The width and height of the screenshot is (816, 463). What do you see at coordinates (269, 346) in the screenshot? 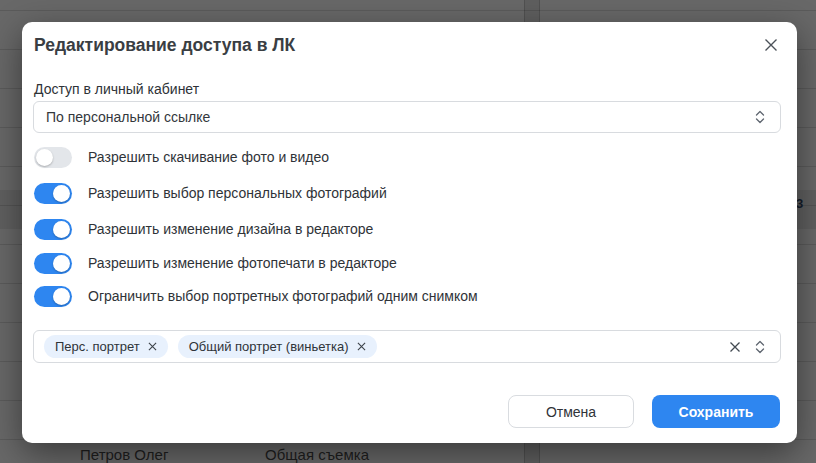
I see `tag-label: Общий портрет (виньетка)` at bounding box center [269, 346].